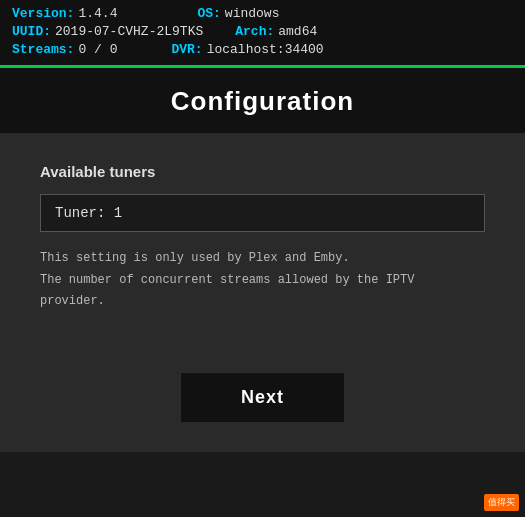 The width and height of the screenshot is (525, 517). What do you see at coordinates (502, 502) in the screenshot?
I see `watermark: 值得买` at bounding box center [502, 502].